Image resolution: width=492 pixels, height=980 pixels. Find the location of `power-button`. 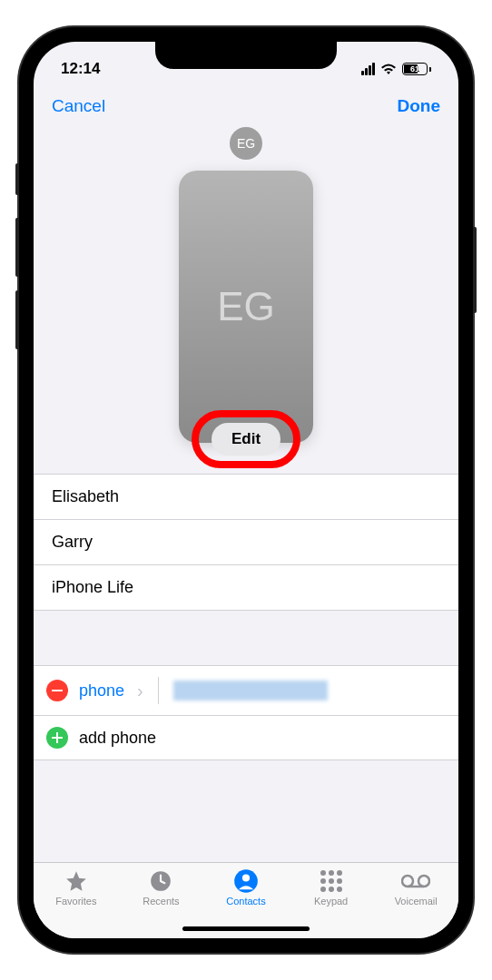

power-button is located at coordinates (475, 270).